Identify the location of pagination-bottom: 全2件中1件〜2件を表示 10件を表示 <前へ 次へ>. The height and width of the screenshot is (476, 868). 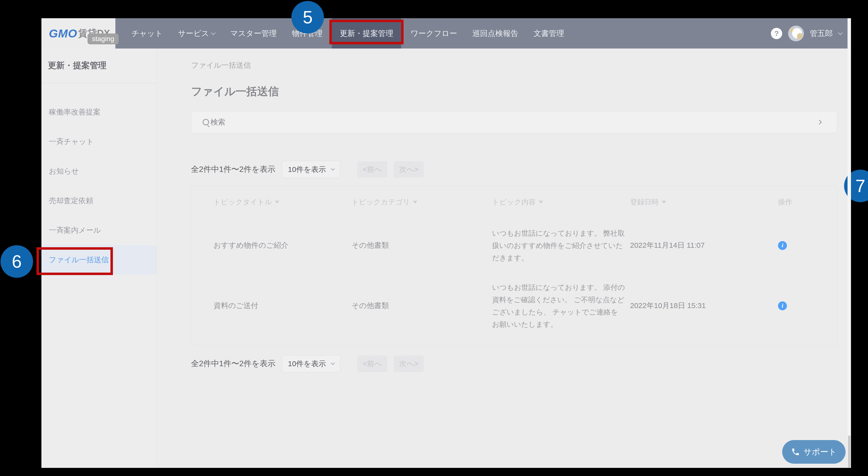
(514, 364).